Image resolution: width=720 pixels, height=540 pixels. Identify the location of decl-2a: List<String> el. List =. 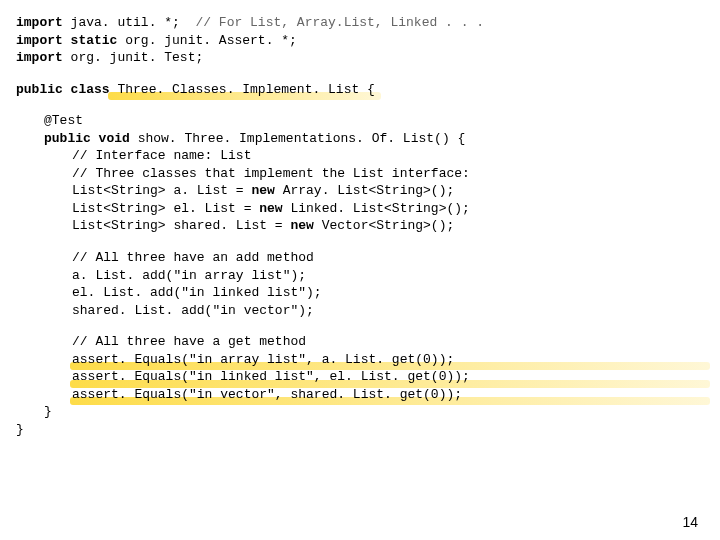
(166, 208).